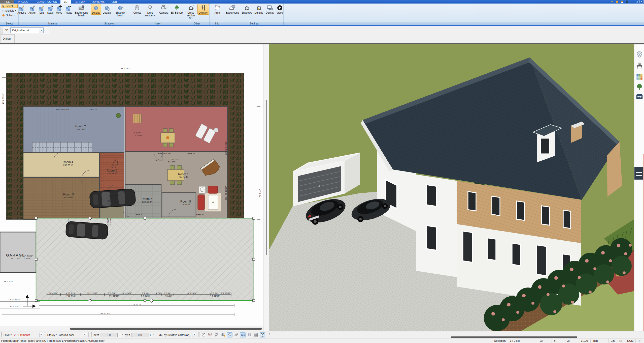 The image size is (644, 343). Describe the element at coordinates (236, 335) in the screenshot. I see `hatch-icon` at that location.